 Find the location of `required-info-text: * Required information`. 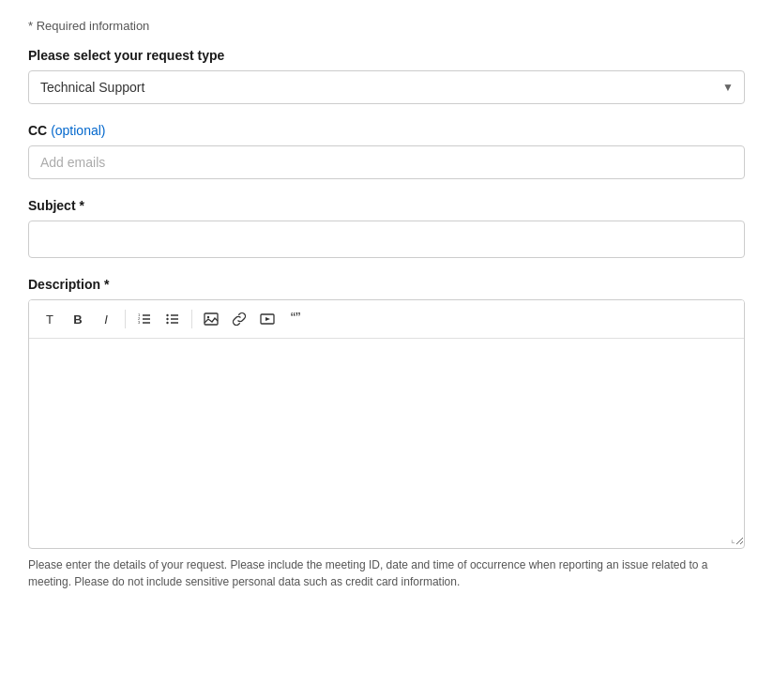

required-info-text: * Required information is located at coordinates (386, 26).